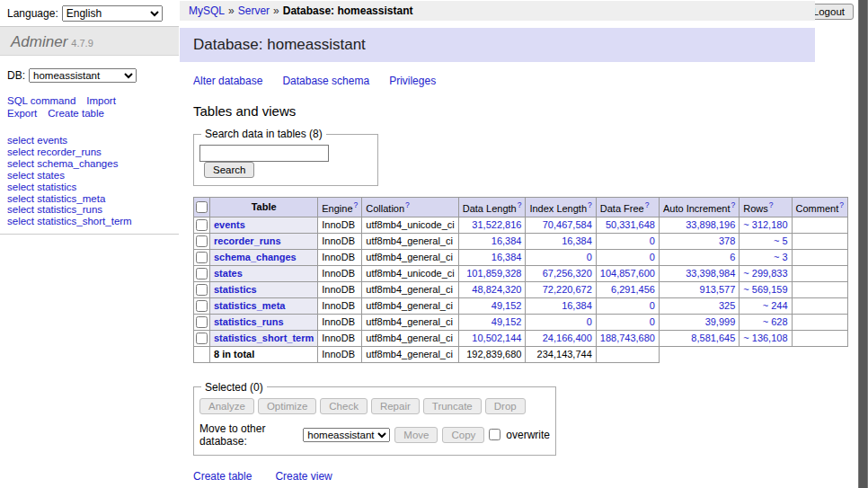  Describe the element at coordinates (230, 225) in the screenshot. I see `table-link-events: events` at that location.